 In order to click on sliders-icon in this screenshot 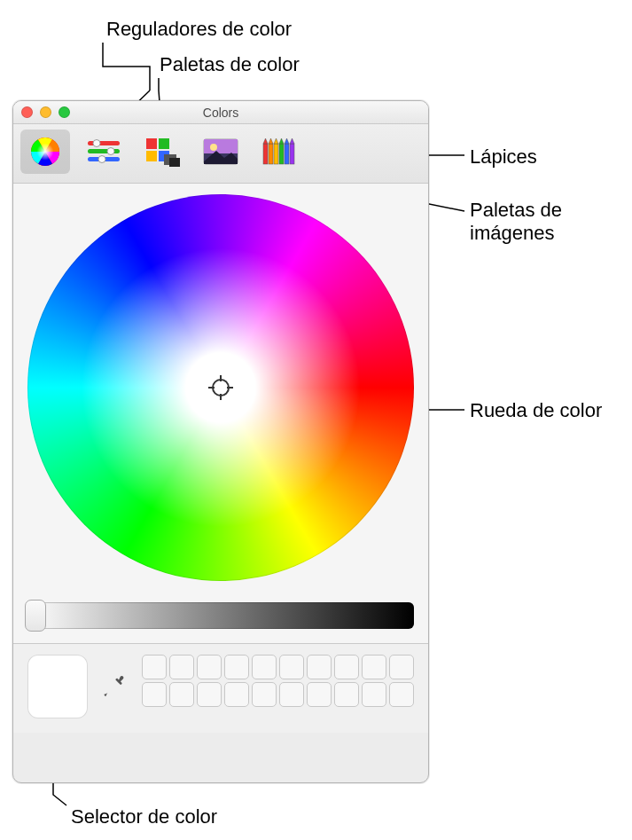, I will do `click(104, 152)`.